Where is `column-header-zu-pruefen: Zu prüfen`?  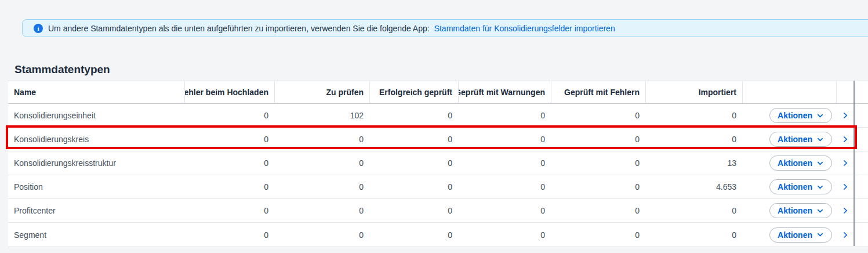 column-header-zu-pruefen: Zu prüfen is located at coordinates (322, 92).